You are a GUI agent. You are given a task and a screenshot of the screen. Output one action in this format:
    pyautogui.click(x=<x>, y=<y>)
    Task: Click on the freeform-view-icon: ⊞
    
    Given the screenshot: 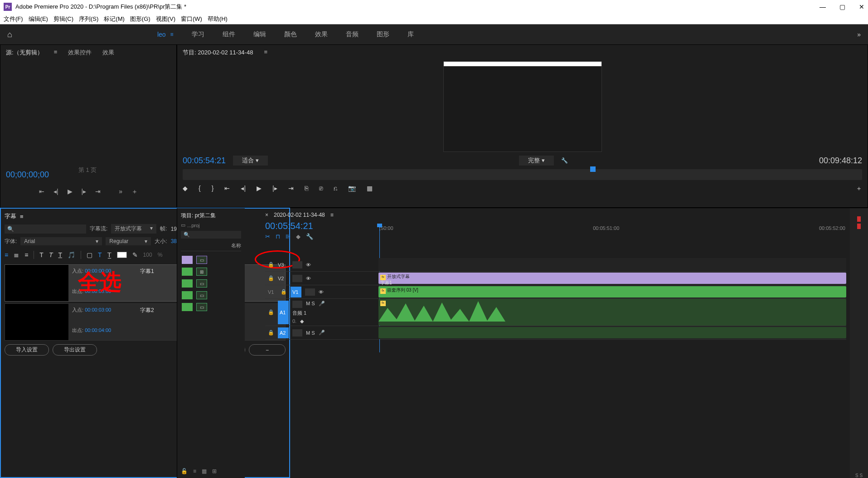 What is the action you would take?
    pyautogui.click(x=214, y=471)
    